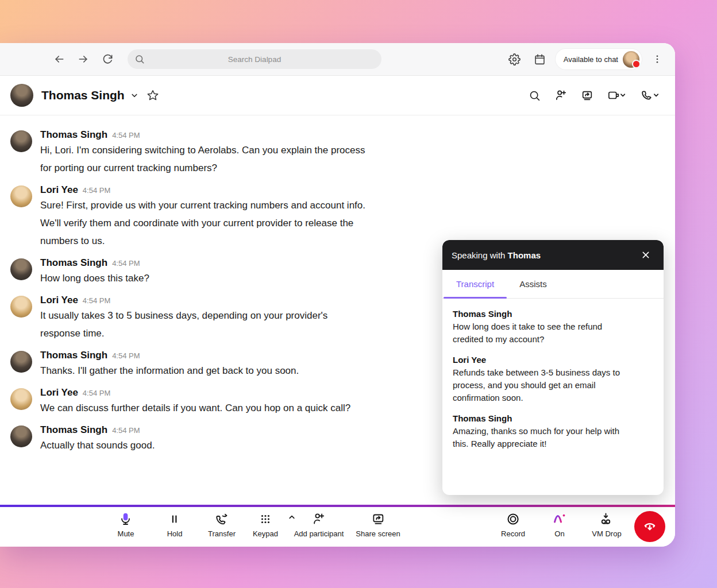 The width and height of the screenshot is (717, 588). What do you see at coordinates (184, 324) in the screenshot?
I see `message-text: It usually takes 3 to 5 business days, d…` at bounding box center [184, 324].